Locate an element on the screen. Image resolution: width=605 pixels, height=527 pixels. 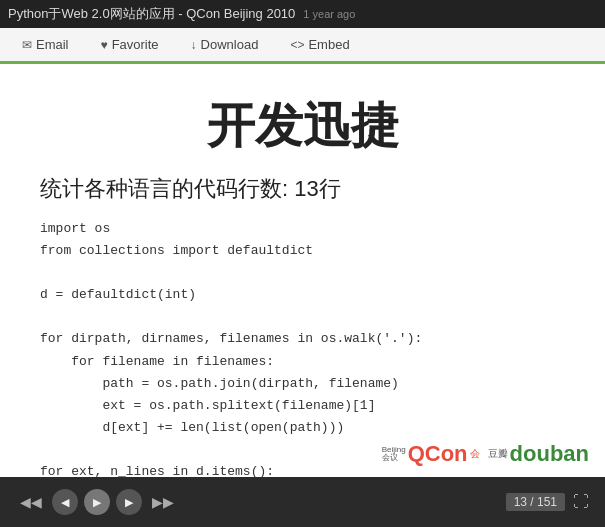
embed-button: <> Embed is located at coordinates (320, 44).